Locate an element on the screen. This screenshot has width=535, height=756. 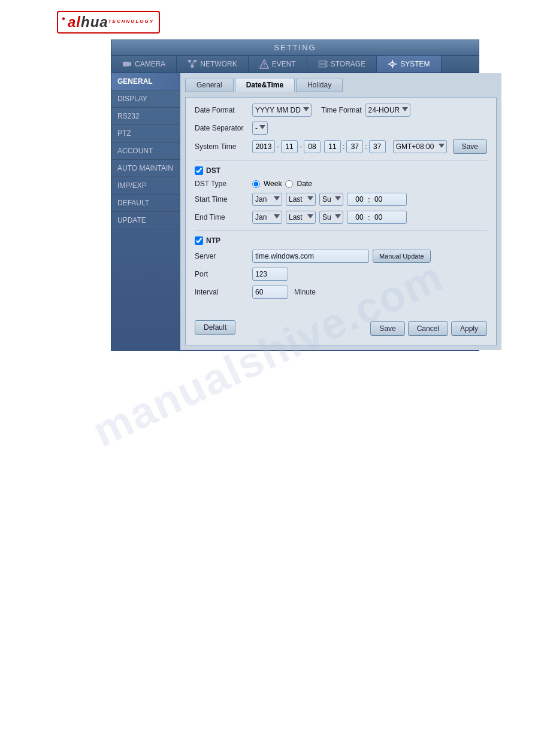
sidebar-item-default-label: DEFAULT is located at coordinates (133, 203).